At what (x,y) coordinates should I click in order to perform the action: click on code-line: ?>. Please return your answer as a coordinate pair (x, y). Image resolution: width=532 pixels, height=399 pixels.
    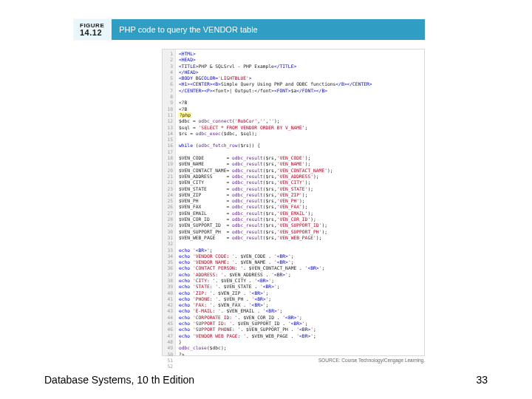
    Looking at the image, I should click on (300, 353).